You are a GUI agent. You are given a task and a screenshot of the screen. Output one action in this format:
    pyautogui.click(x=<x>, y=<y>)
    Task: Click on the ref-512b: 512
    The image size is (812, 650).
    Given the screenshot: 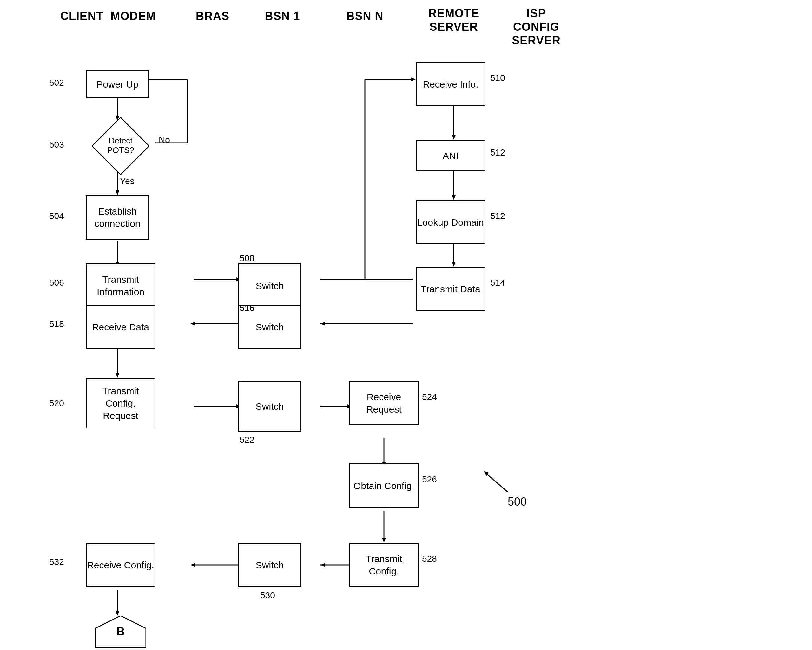 What is the action you would take?
    pyautogui.click(x=498, y=216)
    